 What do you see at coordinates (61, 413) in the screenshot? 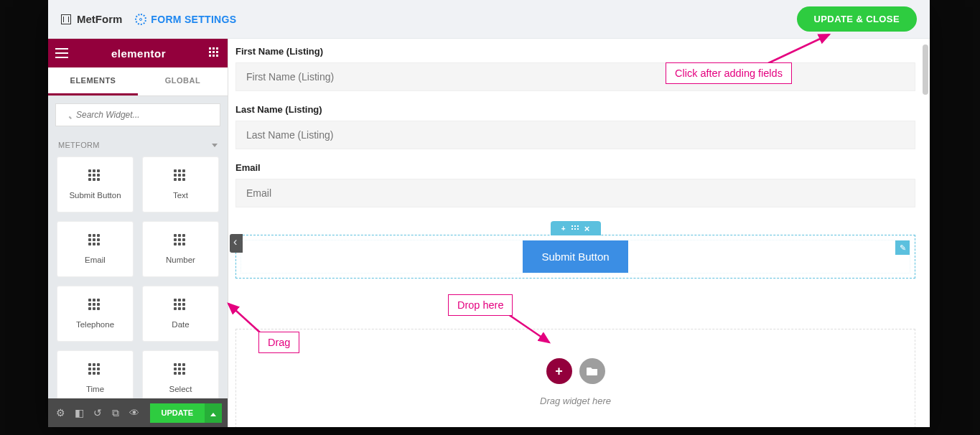
I see `settings-icon: ⚙` at bounding box center [61, 413].